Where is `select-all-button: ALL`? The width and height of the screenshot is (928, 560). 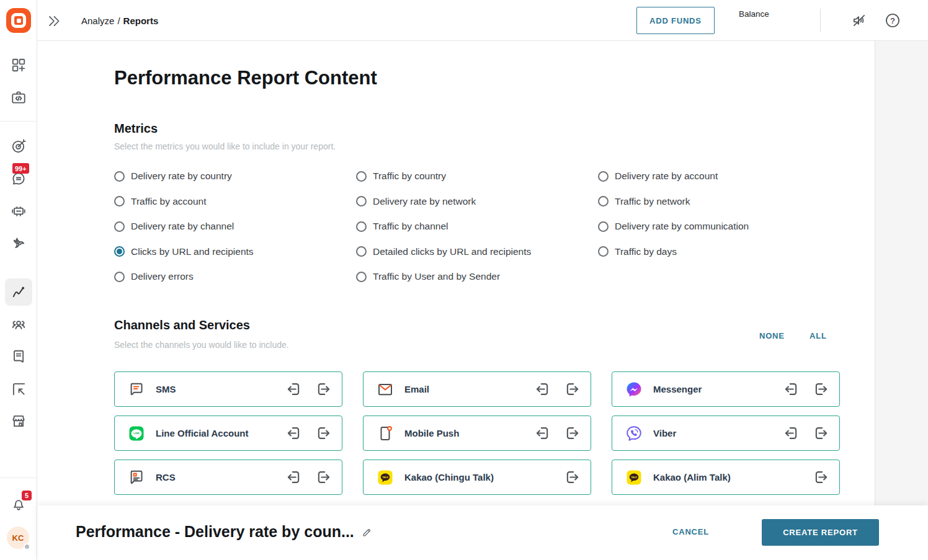 select-all-button: ALL is located at coordinates (818, 336).